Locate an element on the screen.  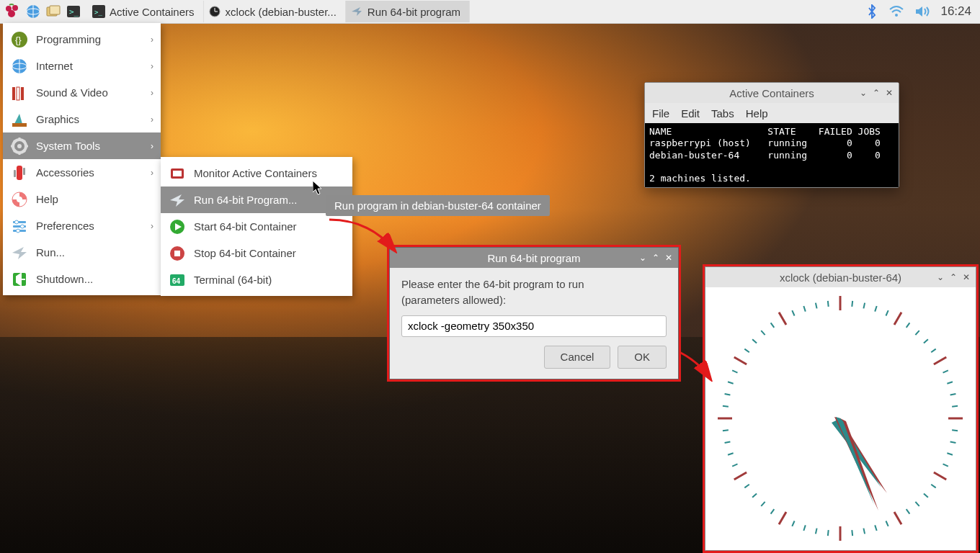
tasklist: >_ Active Containers xclock (debian-bust… is located at coordinates (279, 12).